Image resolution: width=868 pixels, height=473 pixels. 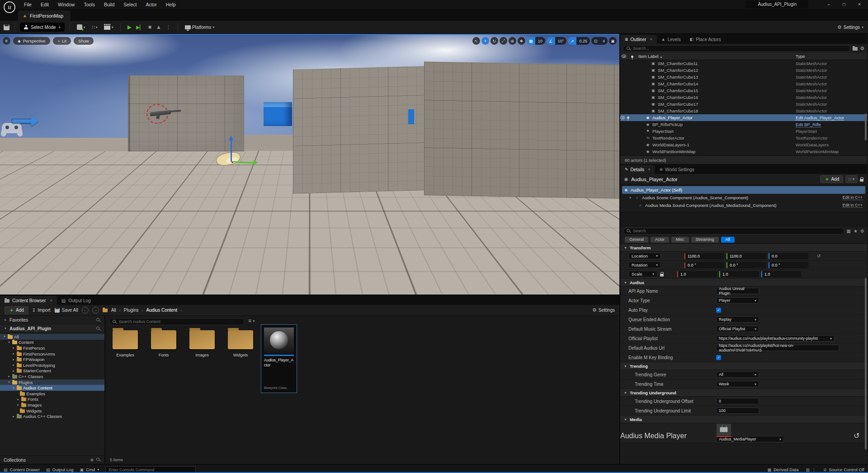 I want to click on tab-content-browser: Content Browser ×, so click(x=28, y=300).